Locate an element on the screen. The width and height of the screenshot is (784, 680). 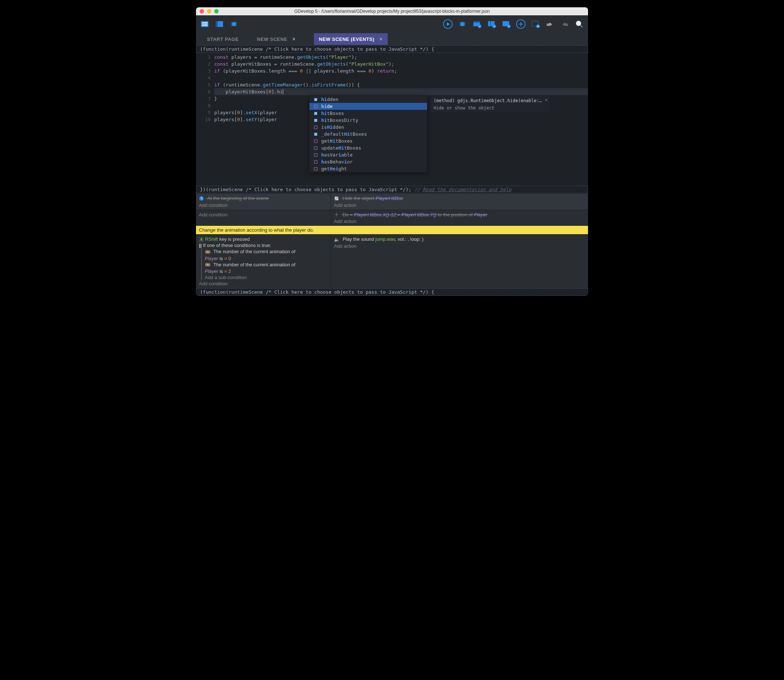
text-cursor is located at coordinates (283, 92).